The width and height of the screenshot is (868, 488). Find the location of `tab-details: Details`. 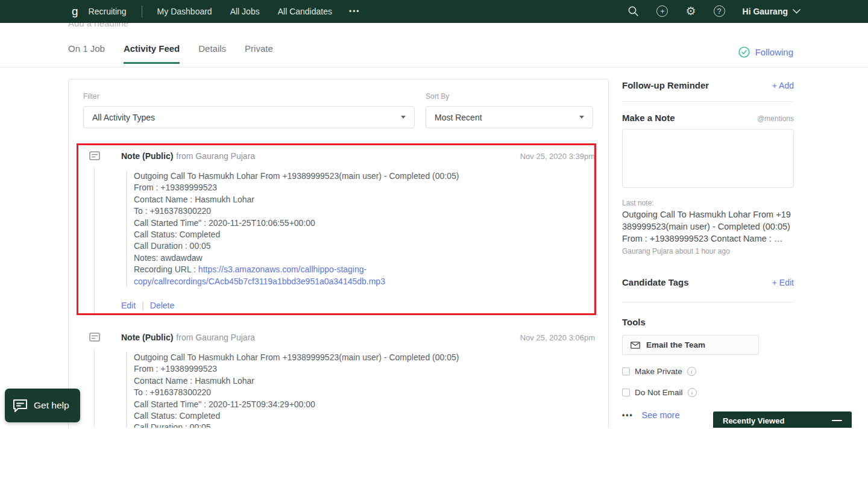

tab-details: Details is located at coordinates (212, 54).